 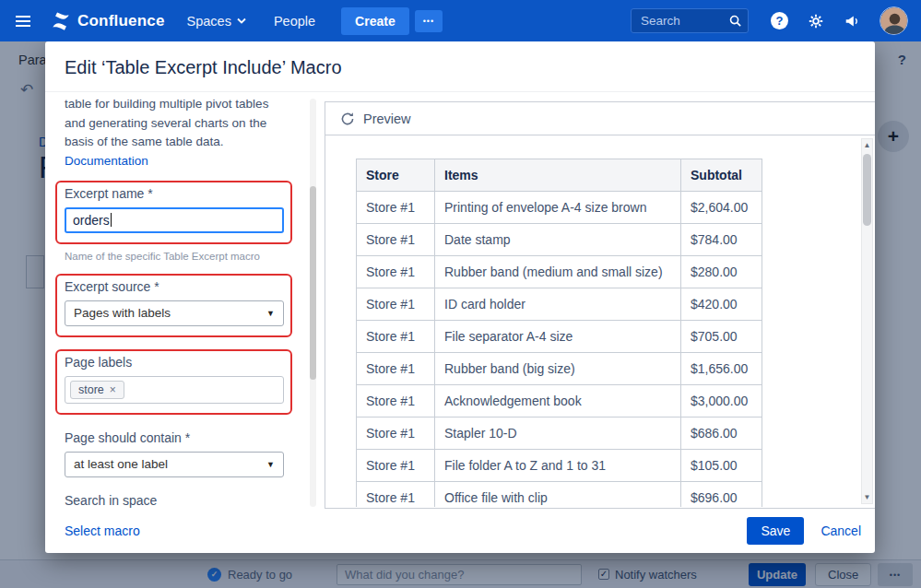 I want to click on question-glyph: ?, so click(x=780, y=20).